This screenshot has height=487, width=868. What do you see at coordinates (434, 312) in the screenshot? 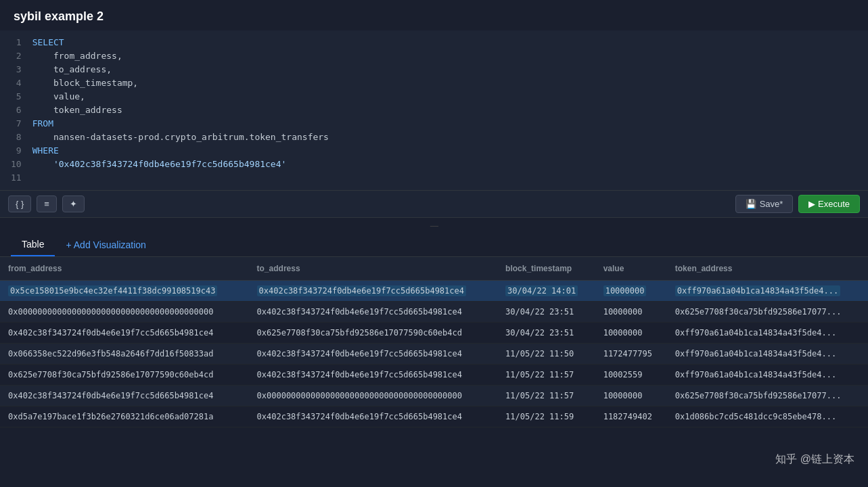
I see `table-row: 0x00000000000000000000000000000000000000…` at bounding box center [434, 312].